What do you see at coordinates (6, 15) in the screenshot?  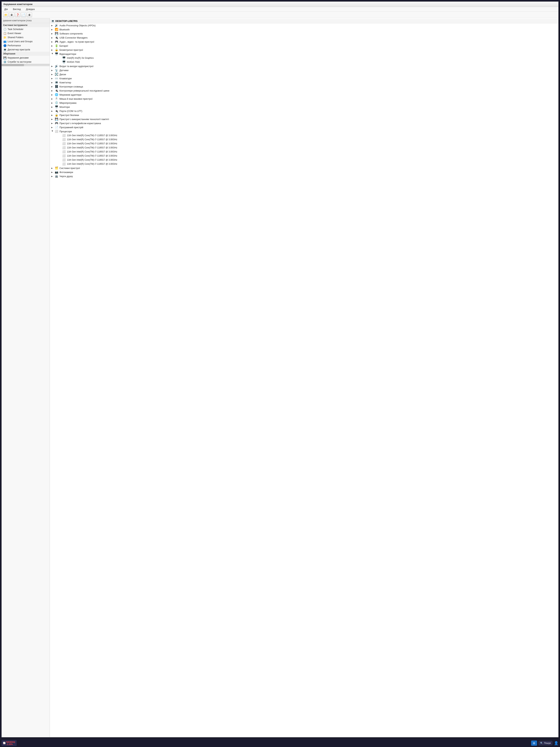 I see `toolbar-folder-btn: 📁` at bounding box center [6, 15].